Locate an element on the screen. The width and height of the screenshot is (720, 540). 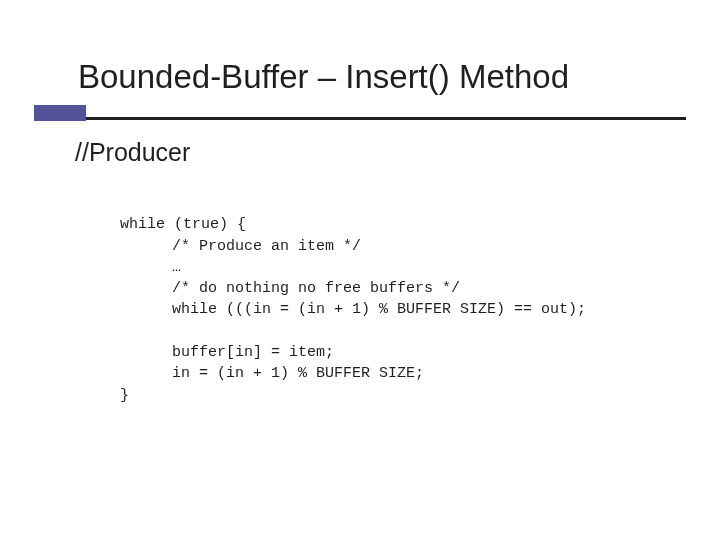
code-line: /* do nothing no free buffers */ is located at coordinates (290, 288).